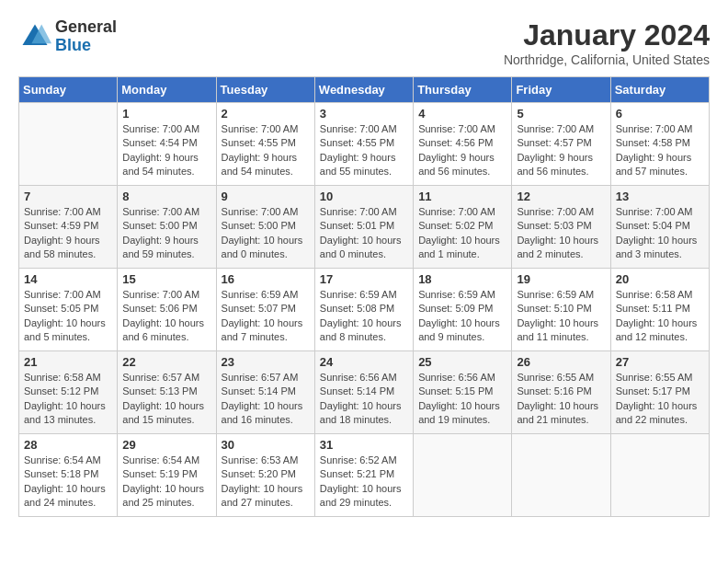 This screenshot has width=728, height=563. I want to click on logo-icon, so click(35, 37).